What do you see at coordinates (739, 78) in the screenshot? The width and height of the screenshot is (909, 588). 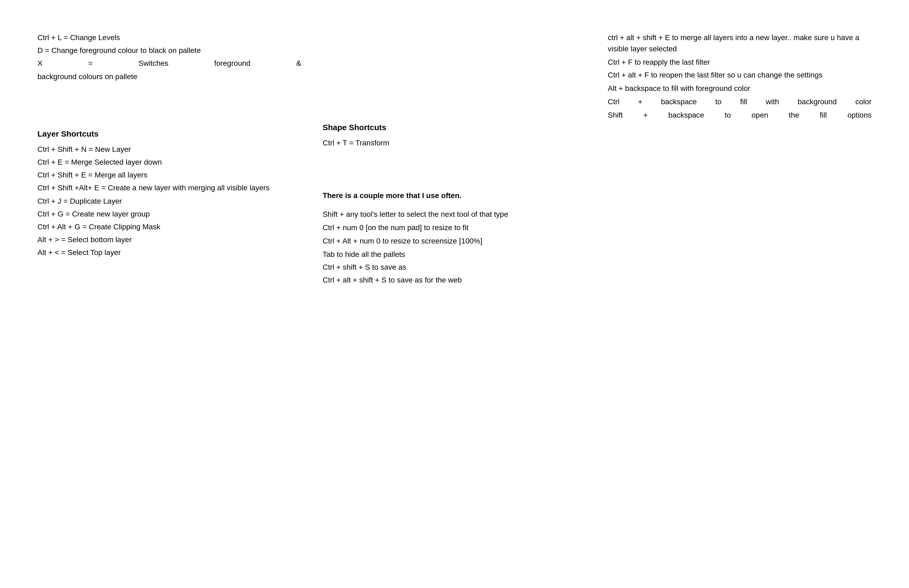 I see `filter-shortcuts-section: ctrl + alt + shift + E to merge all laye…` at bounding box center [739, 78].